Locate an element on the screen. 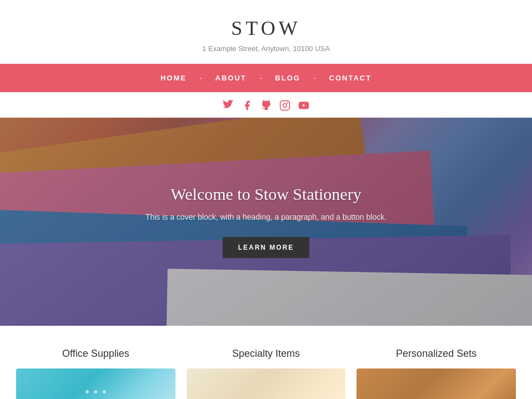  site-title: STOW is located at coordinates (266, 28).